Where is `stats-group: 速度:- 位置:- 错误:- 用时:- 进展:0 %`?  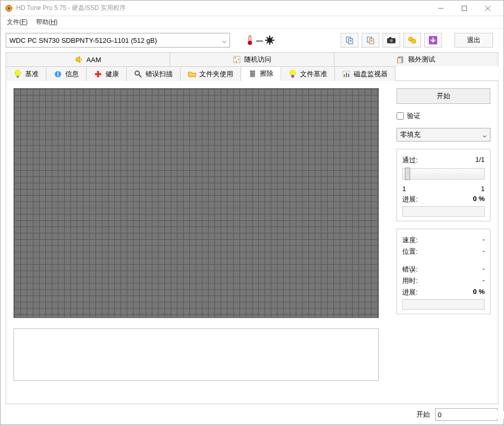 stats-group: 速度:- 位置:- 错误:- 用时:- 进展:0 % is located at coordinates (443, 271).